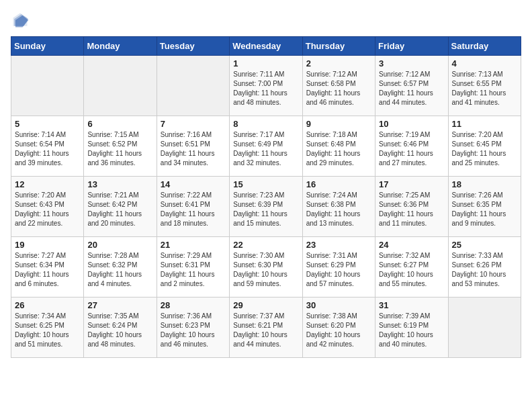 The height and width of the screenshot is (411, 532). Describe the element at coordinates (411, 184) in the screenshot. I see `day-number: 17` at that location.